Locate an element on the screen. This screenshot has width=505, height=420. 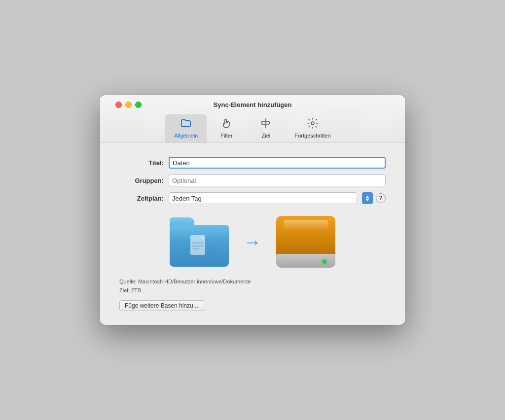
source-folder-icon is located at coordinates (199, 242).